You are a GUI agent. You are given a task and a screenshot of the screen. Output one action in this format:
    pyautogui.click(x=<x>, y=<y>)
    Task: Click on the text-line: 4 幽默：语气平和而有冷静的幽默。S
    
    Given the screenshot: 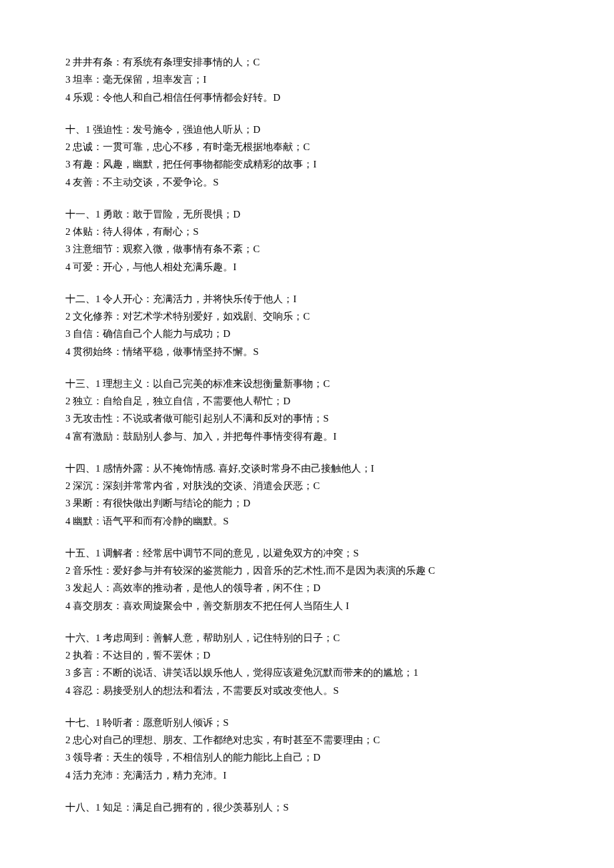 What is the action you would take?
    pyautogui.click(x=307, y=521)
    